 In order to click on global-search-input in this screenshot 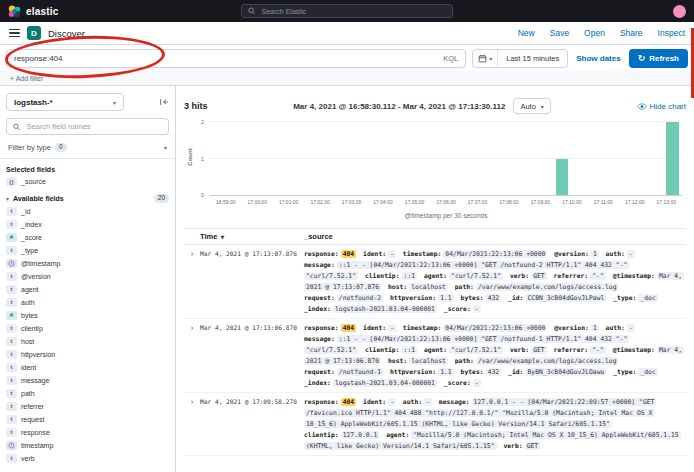, I will do `click(353, 12)`.